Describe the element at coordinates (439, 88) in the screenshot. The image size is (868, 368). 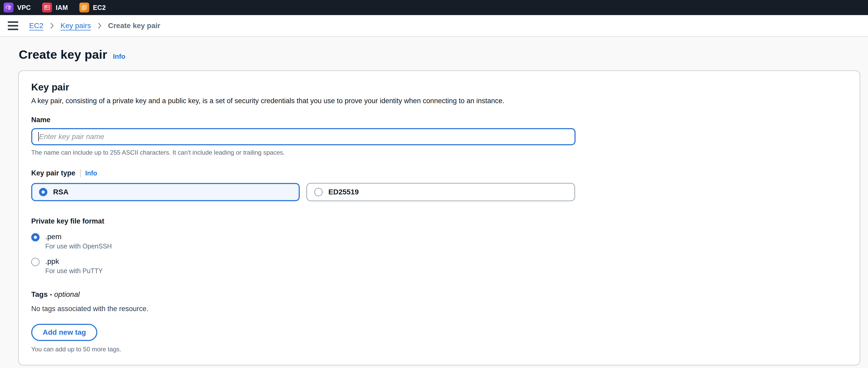
I see `section-title: Key pair` at that location.